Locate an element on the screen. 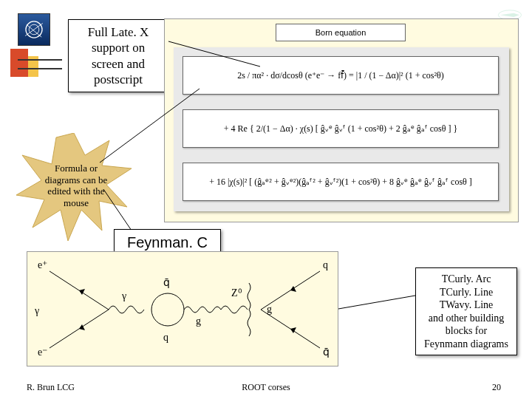  label-gamma-left: γ is located at coordinates (37, 310).